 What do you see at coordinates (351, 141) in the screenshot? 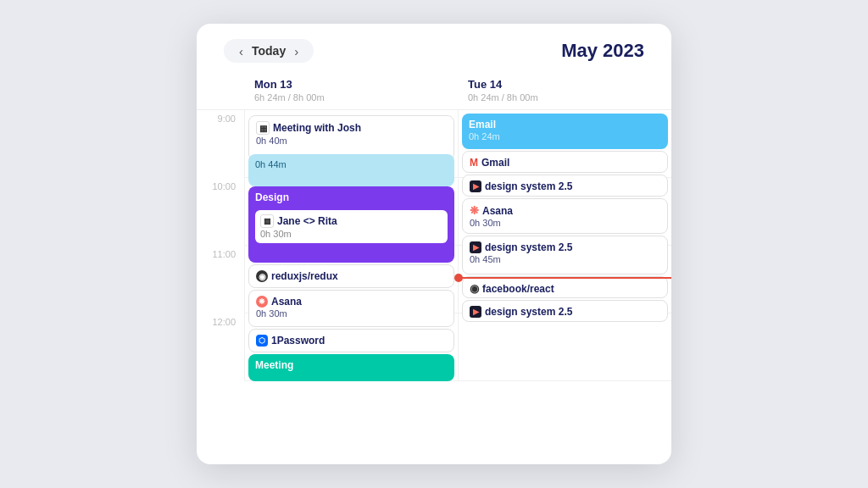
I see `event-dur-meeting-josh: 0h 40m` at bounding box center [351, 141].